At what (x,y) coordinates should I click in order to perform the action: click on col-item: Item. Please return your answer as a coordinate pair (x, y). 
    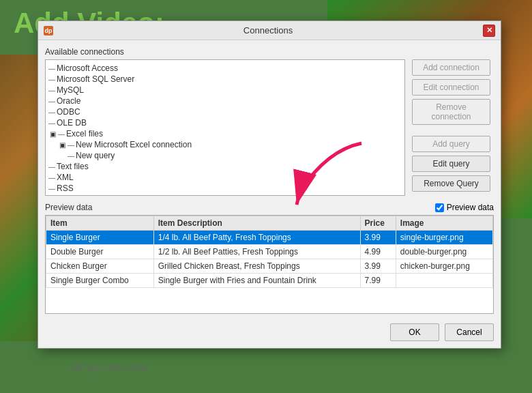
    Looking at the image, I should click on (100, 224).